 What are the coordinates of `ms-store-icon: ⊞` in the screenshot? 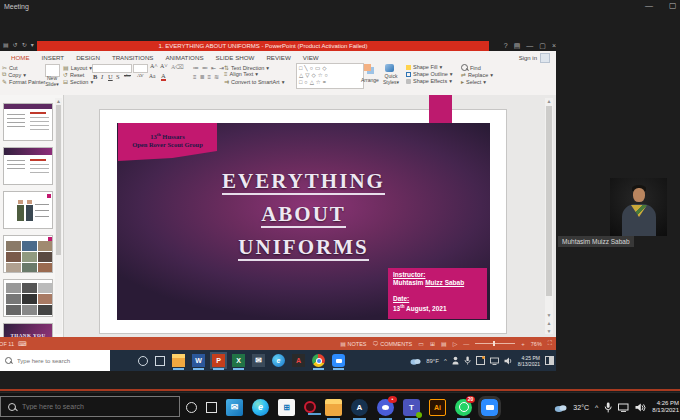 It's located at (286, 408).